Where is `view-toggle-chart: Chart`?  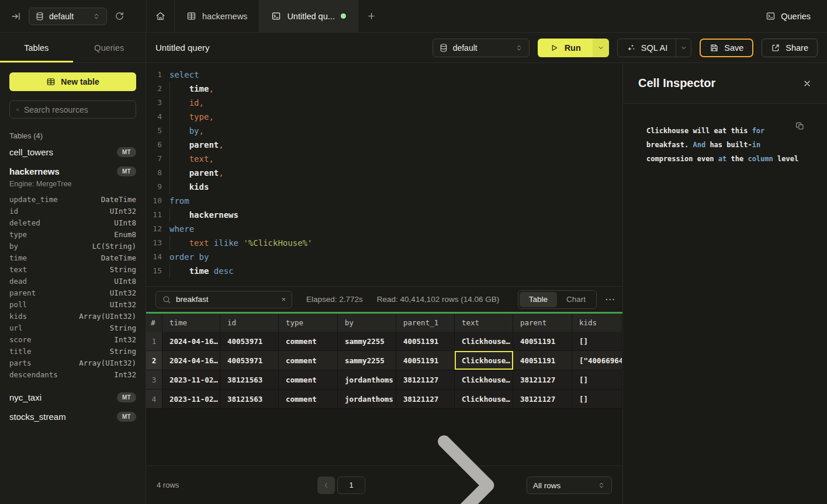
view-toggle-chart: Chart is located at coordinates (576, 300).